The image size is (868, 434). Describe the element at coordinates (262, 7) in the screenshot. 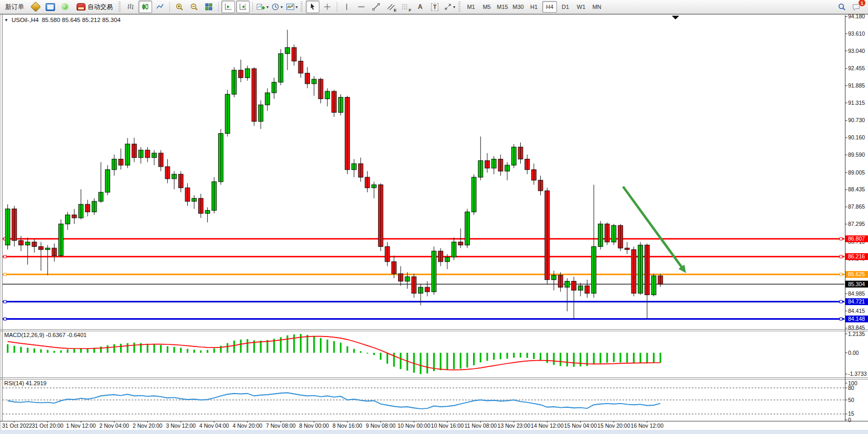

I see `new-chart-button: ▾` at that location.